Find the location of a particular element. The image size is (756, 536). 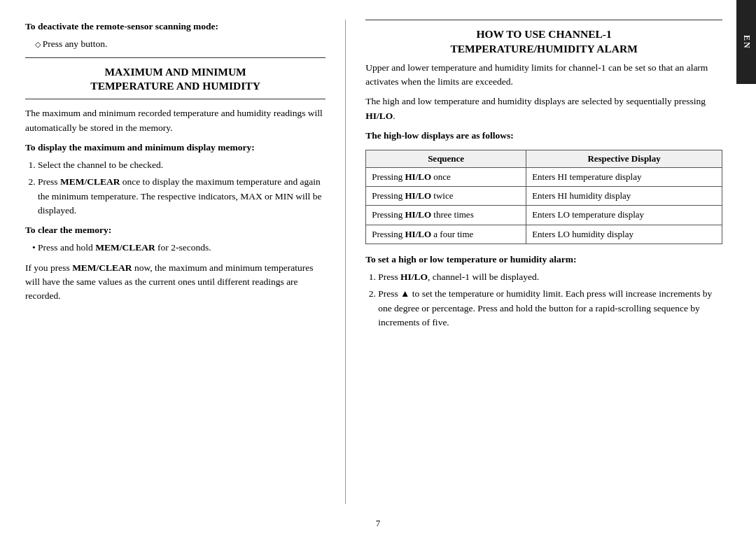

hilo-bold-intro: HI/LO is located at coordinates (379, 116).